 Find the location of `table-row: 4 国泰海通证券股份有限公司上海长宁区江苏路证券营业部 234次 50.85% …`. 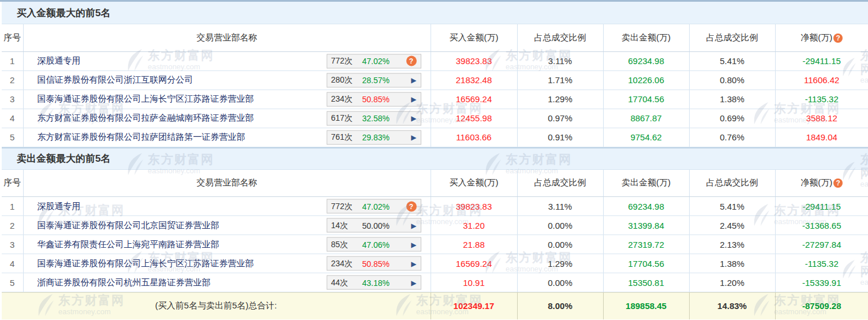

table-row: 4 国泰海通证券股份有限公司上海长宁区江苏路证券营业部 234次 50.85% … is located at coordinates (435, 263).